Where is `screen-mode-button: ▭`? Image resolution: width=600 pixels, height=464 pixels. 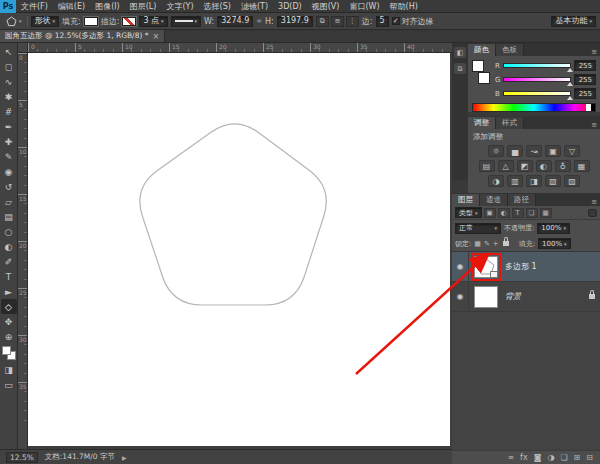
screen-mode-button: ▭ is located at coordinates (9, 384).